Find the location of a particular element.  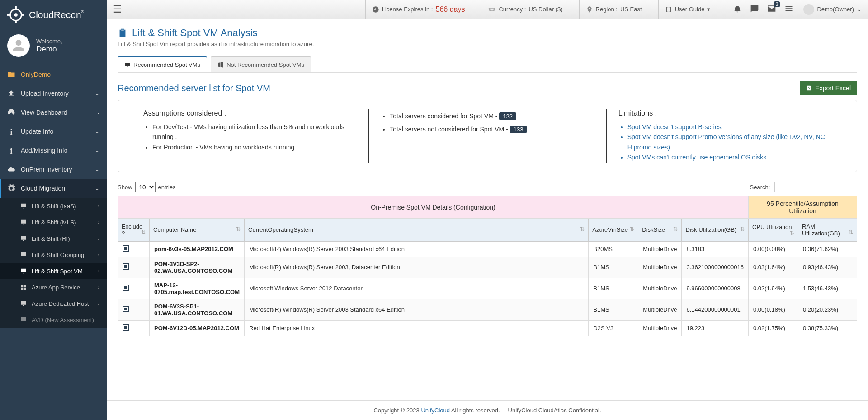

vm-cell: B1MS is located at coordinates (613, 267).